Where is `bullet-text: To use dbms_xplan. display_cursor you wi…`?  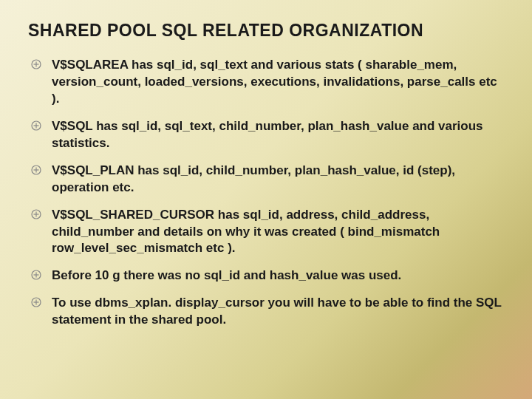 bullet-text: To use dbms_xplan. display_cursor you wi… is located at coordinates (278, 312).